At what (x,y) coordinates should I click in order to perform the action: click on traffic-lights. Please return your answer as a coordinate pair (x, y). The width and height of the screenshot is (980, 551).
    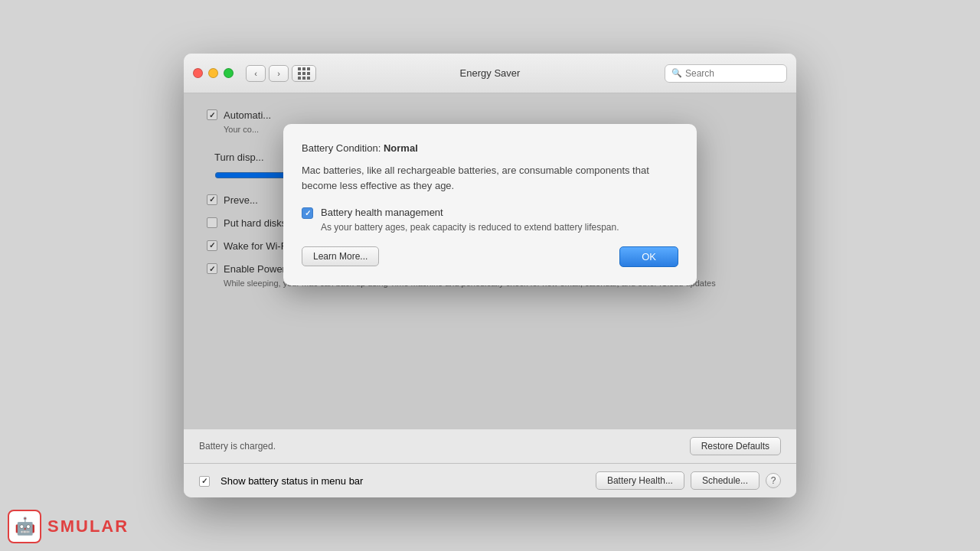
    Looking at the image, I should click on (213, 73).